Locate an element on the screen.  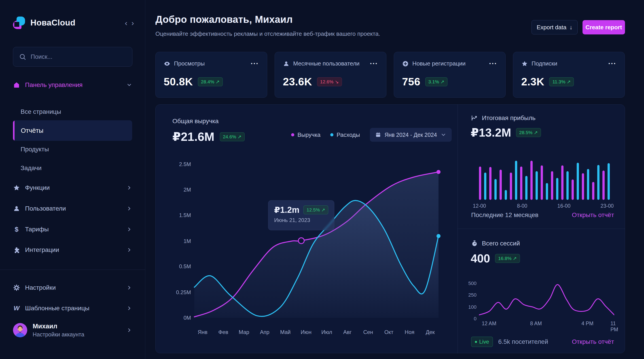
stat-value: 2.3K is located at coordinates (533, 82).